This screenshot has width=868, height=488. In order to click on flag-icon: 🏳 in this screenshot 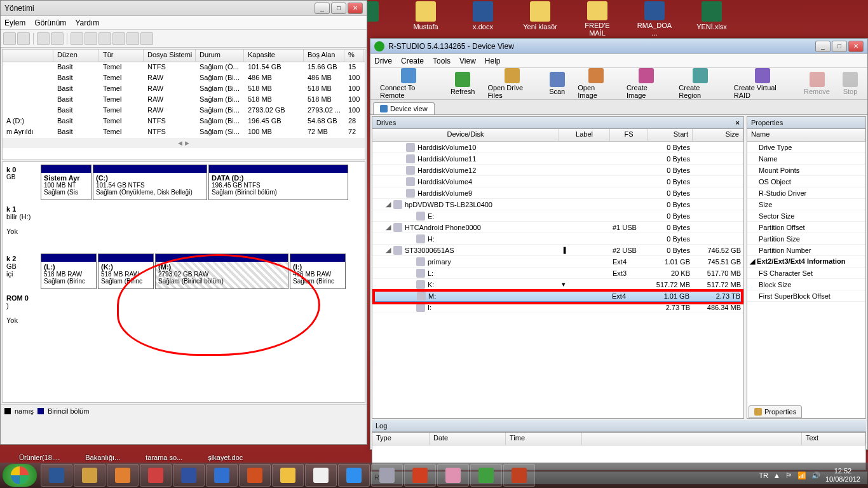, I will do `click(789, 475)`.